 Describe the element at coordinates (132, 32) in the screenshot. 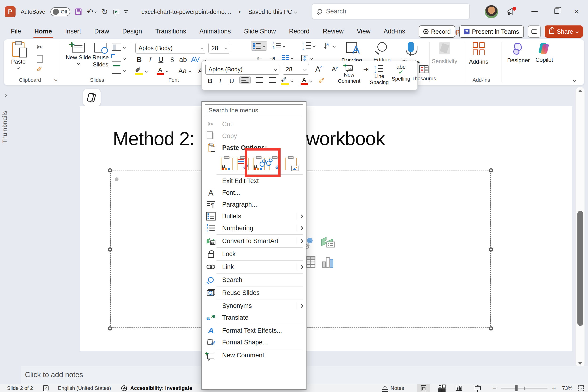

I see `tab-design: Design` at that location.